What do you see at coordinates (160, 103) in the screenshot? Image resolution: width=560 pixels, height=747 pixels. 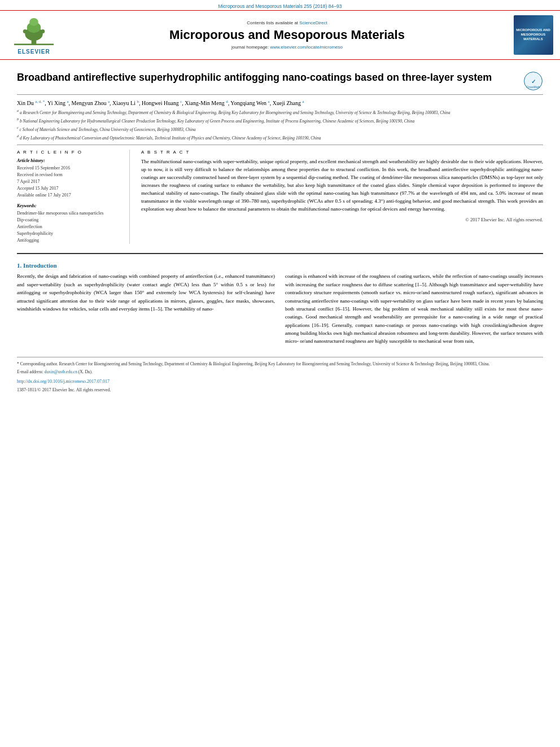 I see `authors-text: Xin Du a, d, *, Yi Xing a, Mengyun Zhou …` at bounding box center [160, 103].